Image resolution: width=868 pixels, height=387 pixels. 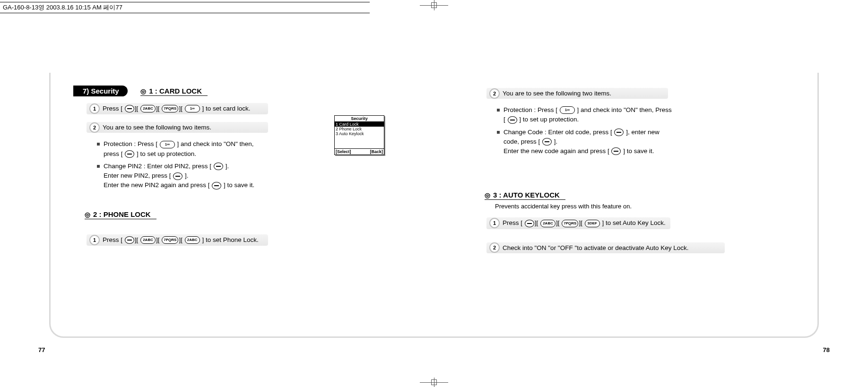 What do you see at coordinates (525, 196) in the screenshot?
I see `heading-auto-keylock: 3 : AUTO KEYLOCK` at bounding box center [525, 196].